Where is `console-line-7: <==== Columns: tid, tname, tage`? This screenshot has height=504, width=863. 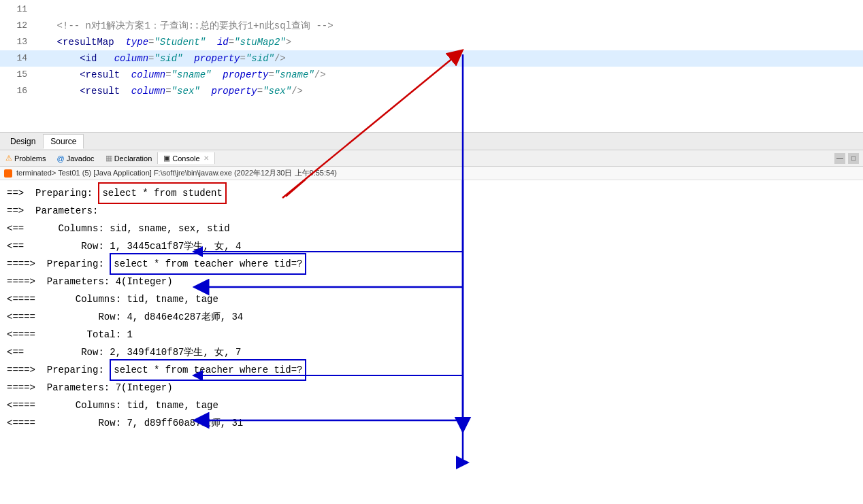 console-line-7: <==== Columns: tid, tname, tage is located at coordinates (432, 299).